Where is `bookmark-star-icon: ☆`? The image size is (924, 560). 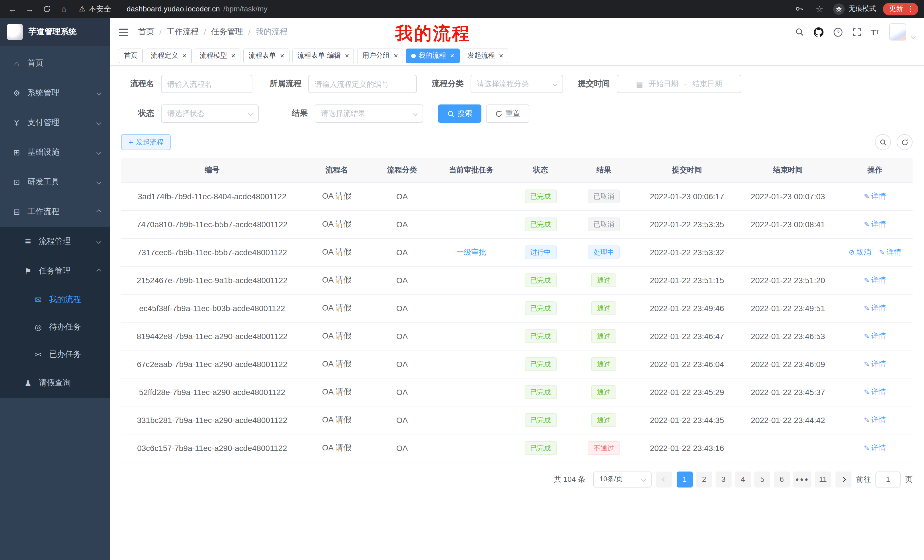
bookmark-star-icon: ☆ is located at coordinates (820, 9).